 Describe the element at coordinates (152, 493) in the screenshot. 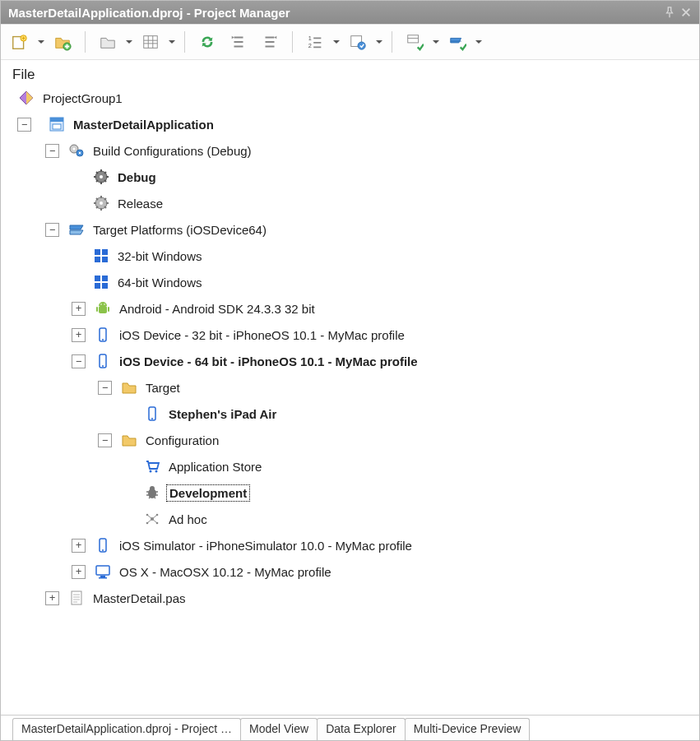

I see `bug-icon` at that location.